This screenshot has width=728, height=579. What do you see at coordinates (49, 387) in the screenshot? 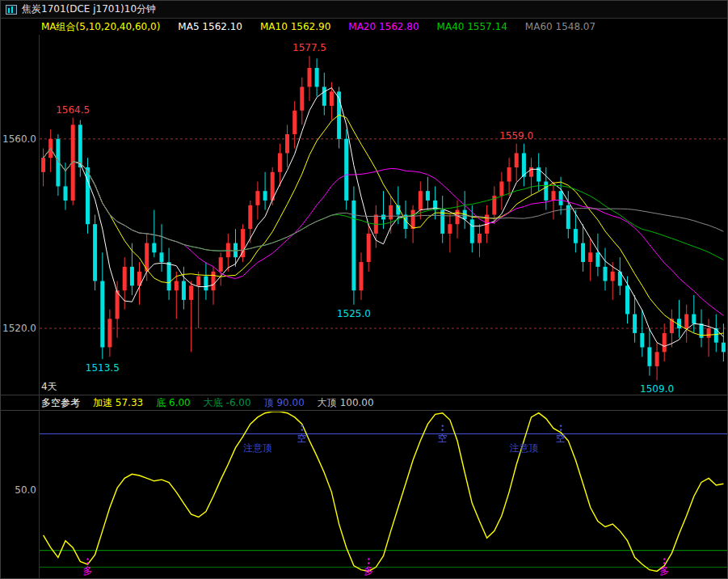
I see `period-label: 4天` at bounding box center [49, 387].